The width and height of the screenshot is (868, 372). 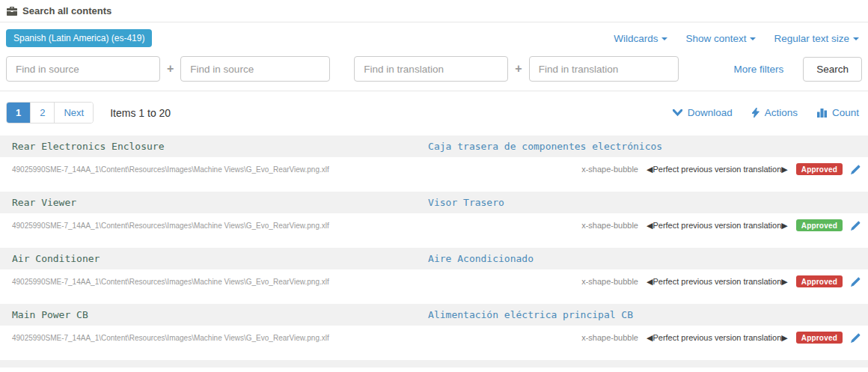 I want to click on show-context-label: Show context, so click(x=715, y=39).